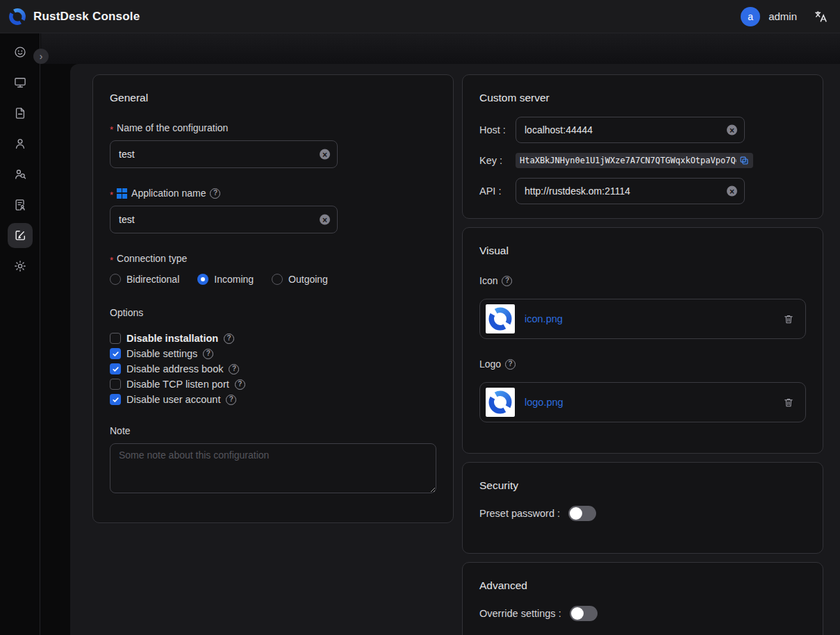 Image resolution: width=840 pixels, height=635 pixels. Describe the element at coordinates (628, 160) in the screenshot. I see `key-value: HtaXBkJNHyn0e1U1jWXze7A7CN7QTGWqxkOtpaVp…` at that location.